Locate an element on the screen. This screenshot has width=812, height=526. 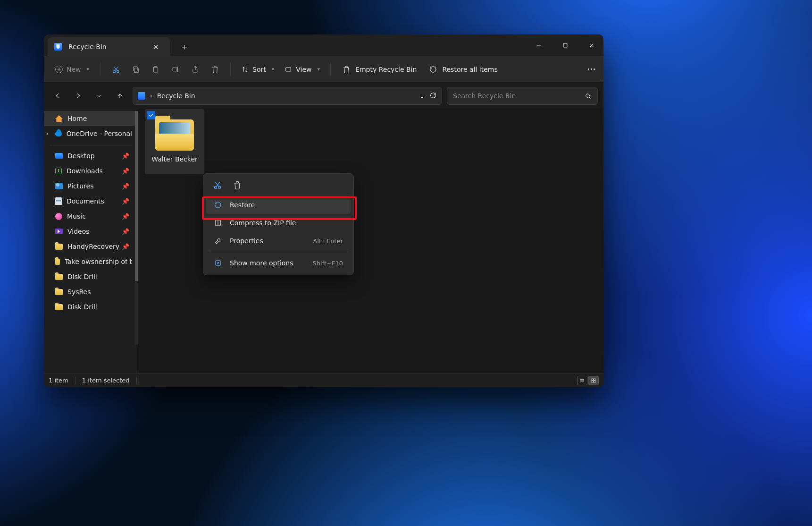
file-label: Walter Becker is located at coordinates (175, 159).